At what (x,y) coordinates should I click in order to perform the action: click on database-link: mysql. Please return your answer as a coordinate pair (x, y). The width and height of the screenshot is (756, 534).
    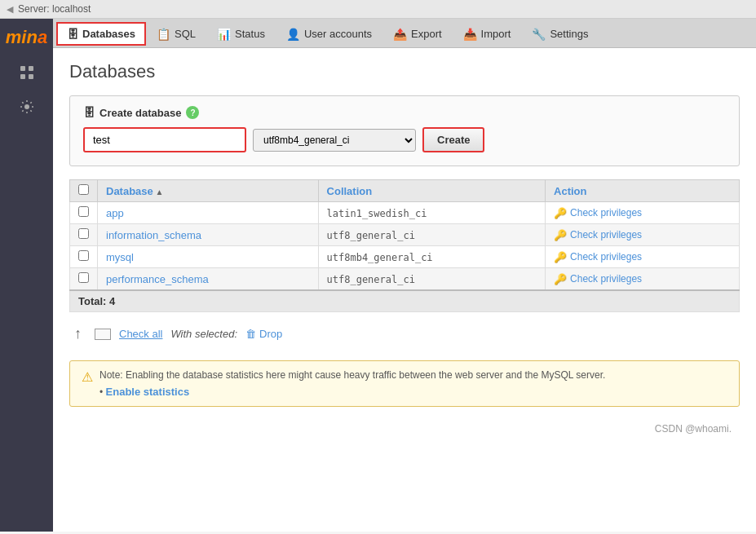
    Looking at the image, I should click on (120, 258).